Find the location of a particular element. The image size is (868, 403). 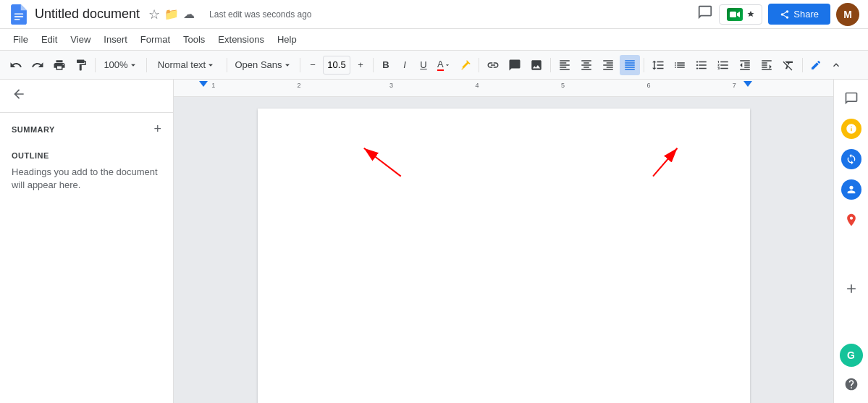

summary-section: SUMMARY + is located at coordinates (87, 132).